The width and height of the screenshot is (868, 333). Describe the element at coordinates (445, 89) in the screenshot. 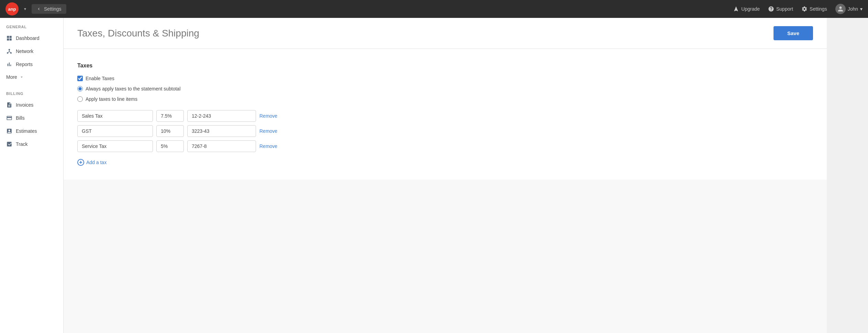

I see `taxes-options: Enable Taxes Always apply taxes to the s…` at that location.